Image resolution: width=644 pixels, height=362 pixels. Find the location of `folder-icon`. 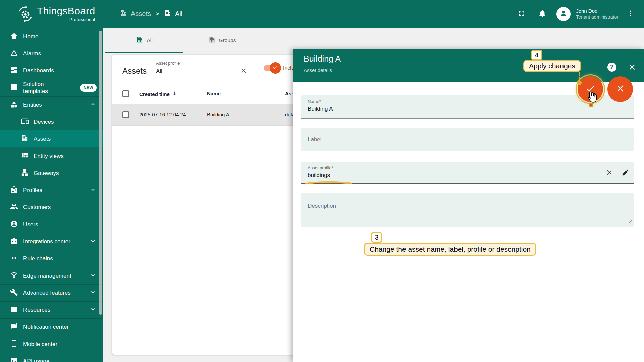

folder-icon is located at coordinates (14, 310).